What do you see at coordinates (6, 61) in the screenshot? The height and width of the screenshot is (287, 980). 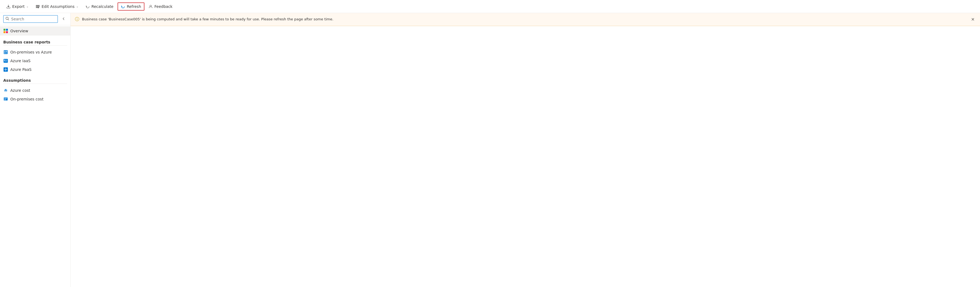 I see `azure-iaas-icon` at bounding box center [6, 61].